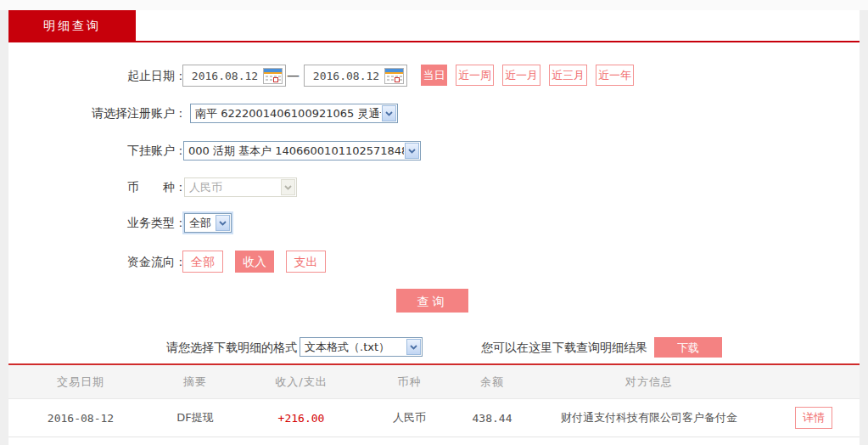 This screenshot has height=445, width=868. Describe the element at coordinates (98, 222) in the screenshot. I see `business-type-label: 业务类型：` at that location.